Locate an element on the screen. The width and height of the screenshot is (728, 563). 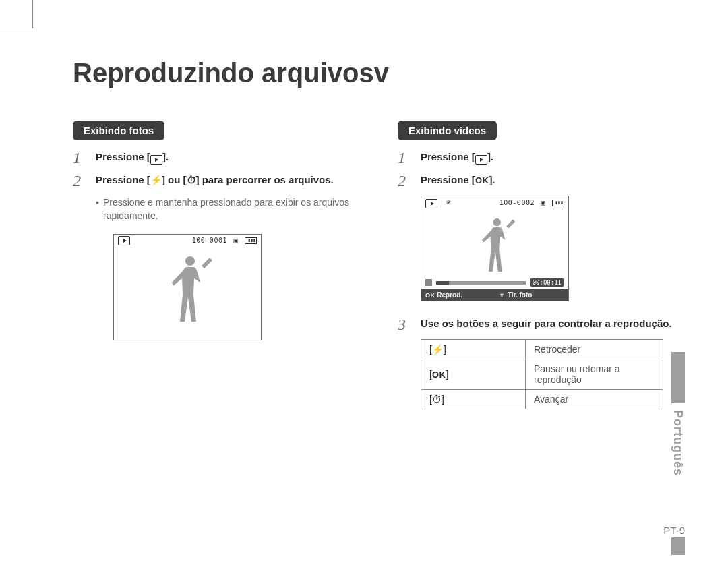
stop-icon is located at coordinates (429, 283).